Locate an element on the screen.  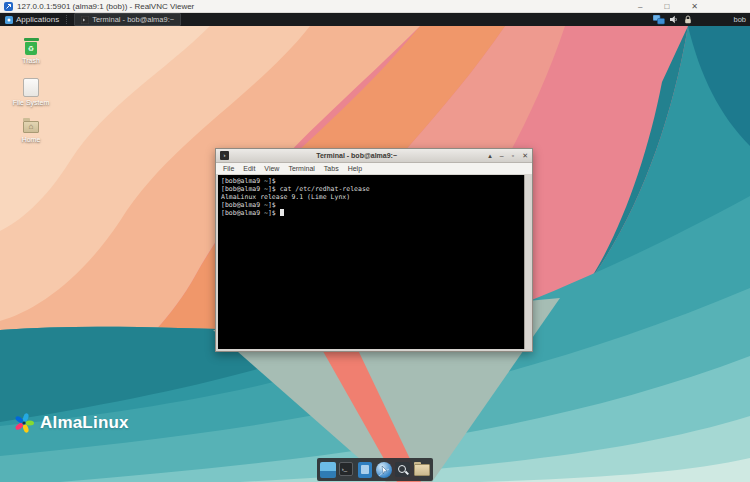
menu-edit: Edit is located at coordinates (249, 168).